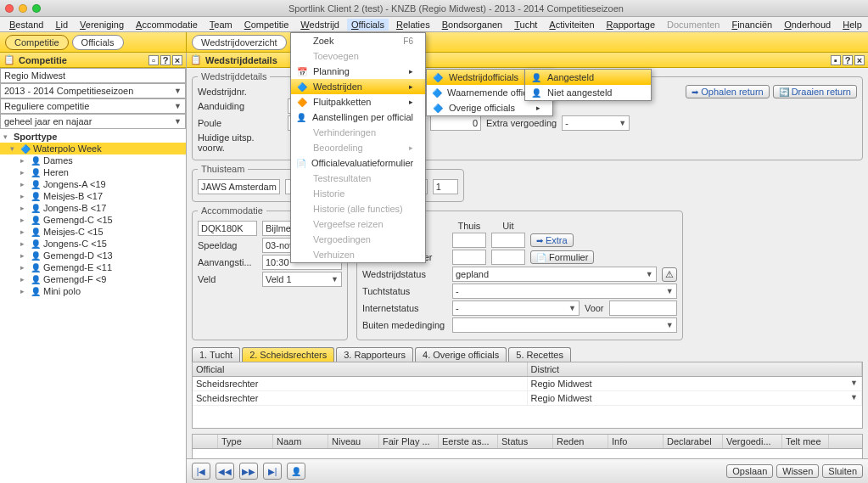 This screenshot has height=483, width=868. I want to click on tree-item: ▾🔷Waterpolo Week, so click(93, 149).